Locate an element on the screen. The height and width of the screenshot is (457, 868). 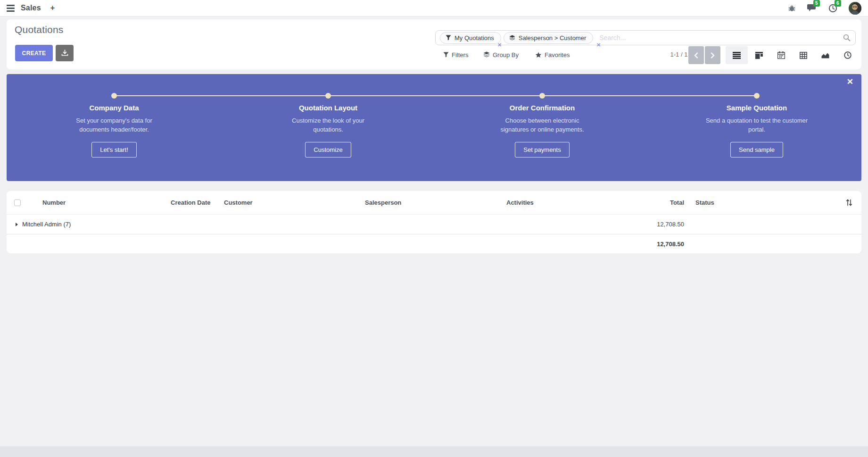
group-row-mitchell-admin: Mitchell Admin (7) 12,708.50 is located at coordinates (434, 224).